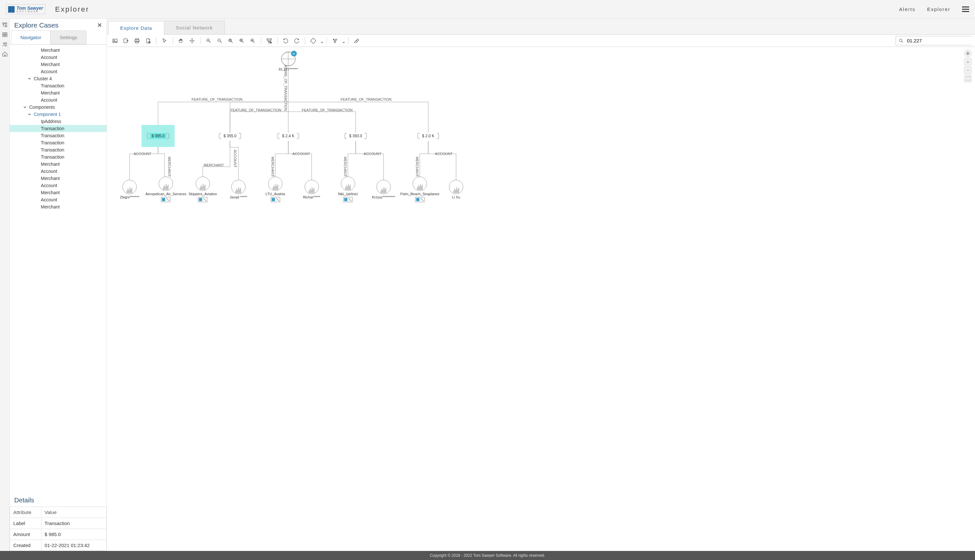 The image size is (975, 560). What do you see at coordinates (148, 41) in the screenshot?
I see `document-add-icon` at bounding box center [148, 41].